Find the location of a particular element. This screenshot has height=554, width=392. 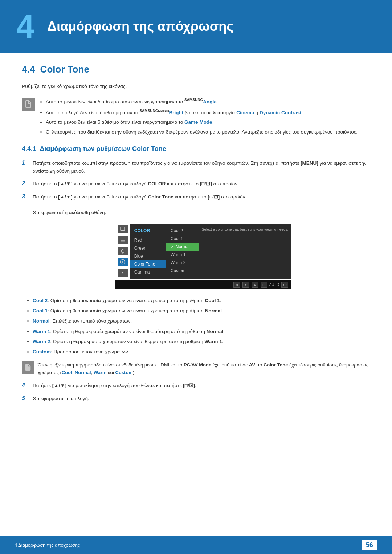

screen-container: COLOR Red Green Blue Color Tone Gamma Co… is located at coordinates (203, 257).